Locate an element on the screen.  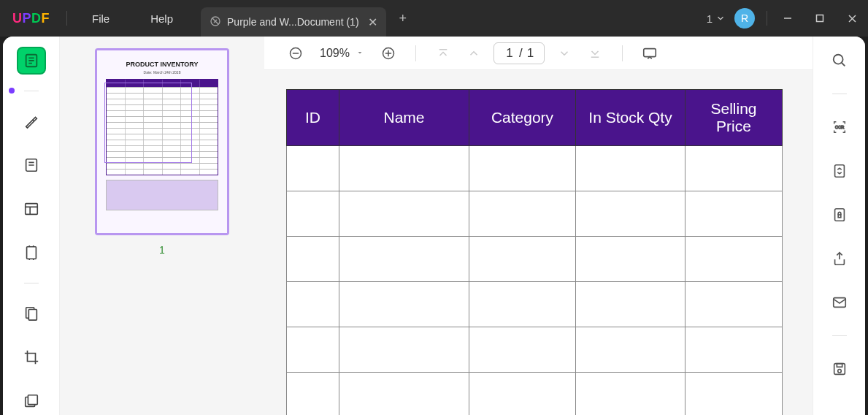
header-stock: In Stock Qty is located at coordinates (631, 118).